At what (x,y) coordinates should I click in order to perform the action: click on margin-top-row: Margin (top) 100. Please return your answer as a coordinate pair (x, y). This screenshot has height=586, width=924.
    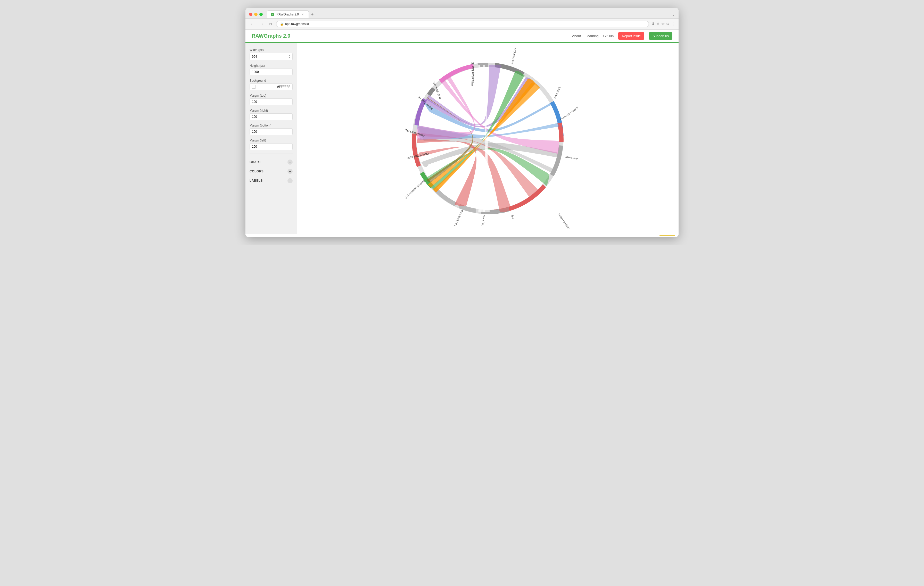
    Looking at the image, I should click on (271, 100).